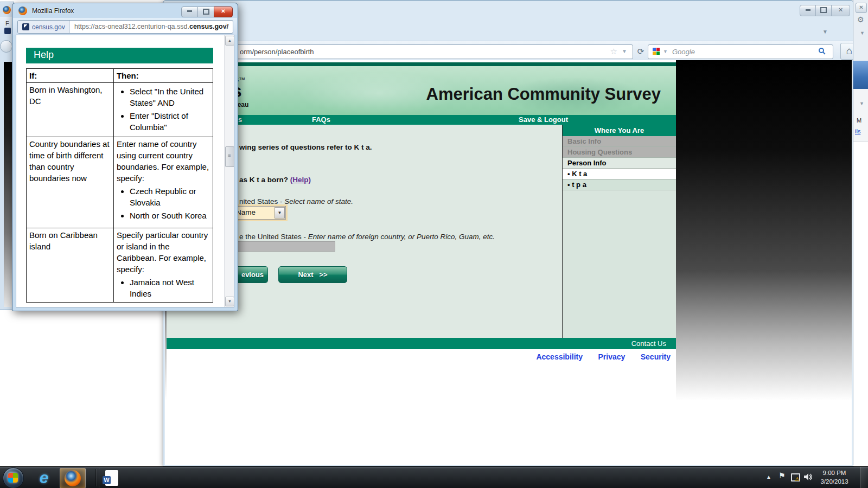  I want to click on clock-time: 9:00 PM, so click(834, 473).